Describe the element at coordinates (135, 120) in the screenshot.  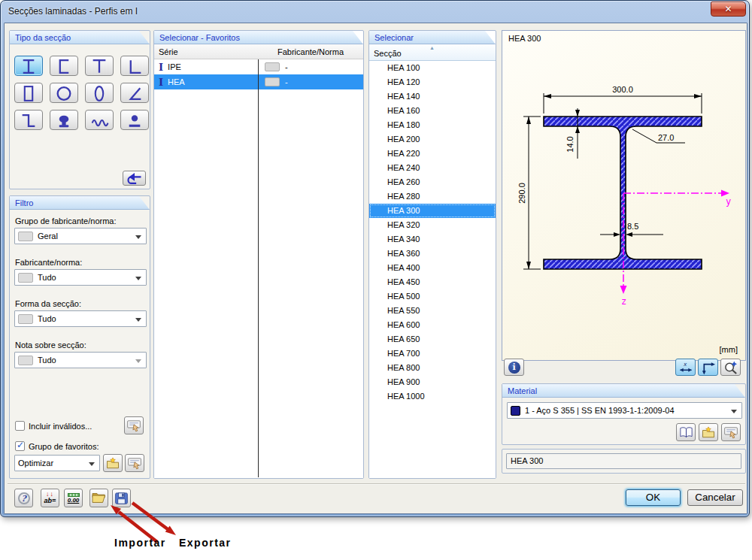
I see `type-round-bar-button` at that location.